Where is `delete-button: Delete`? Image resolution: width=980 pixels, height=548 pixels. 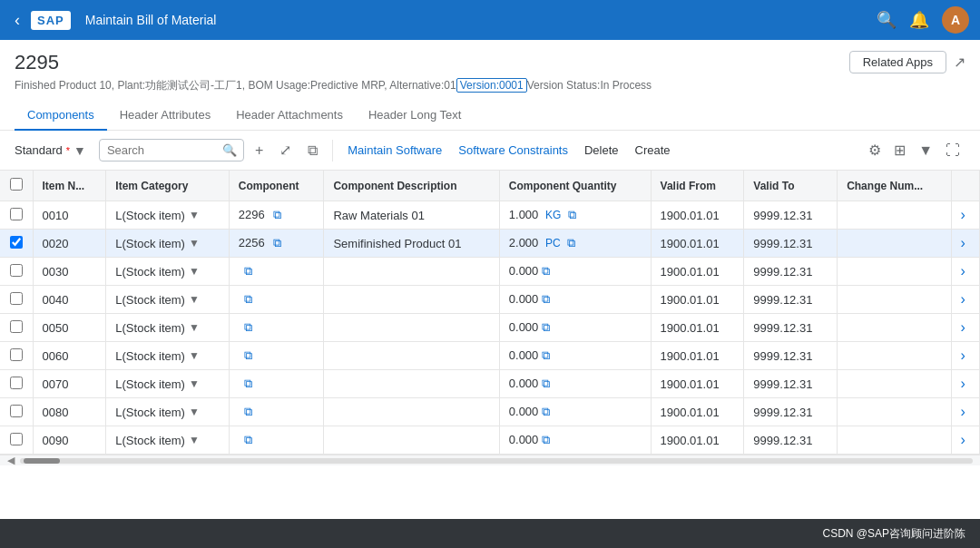
delete-button: Delete is located at coordinates (602, 151).